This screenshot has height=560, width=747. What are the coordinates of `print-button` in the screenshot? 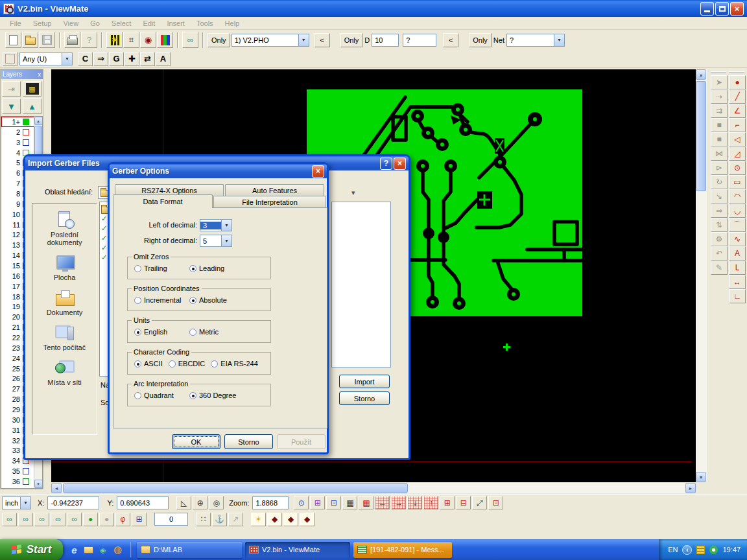 It's located at (73, 40).